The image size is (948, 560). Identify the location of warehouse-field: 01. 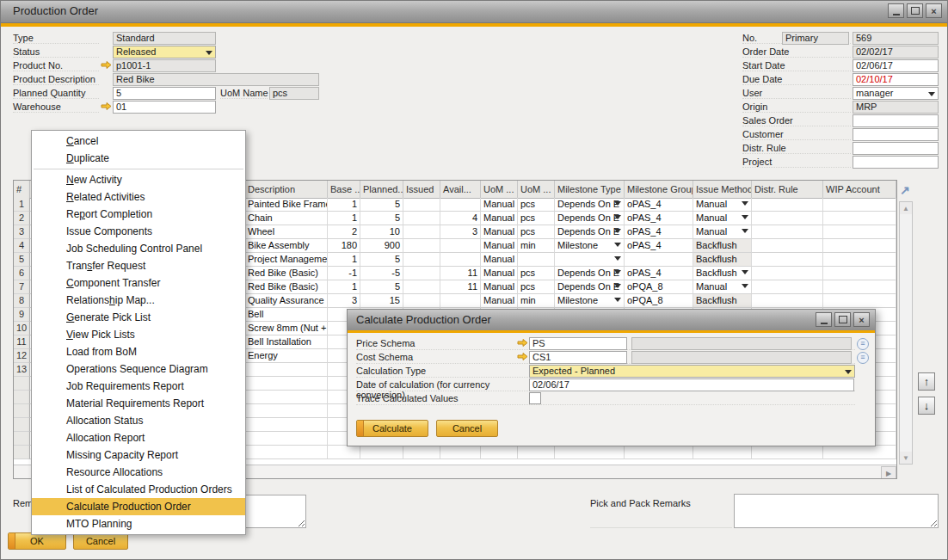
(164, 107).